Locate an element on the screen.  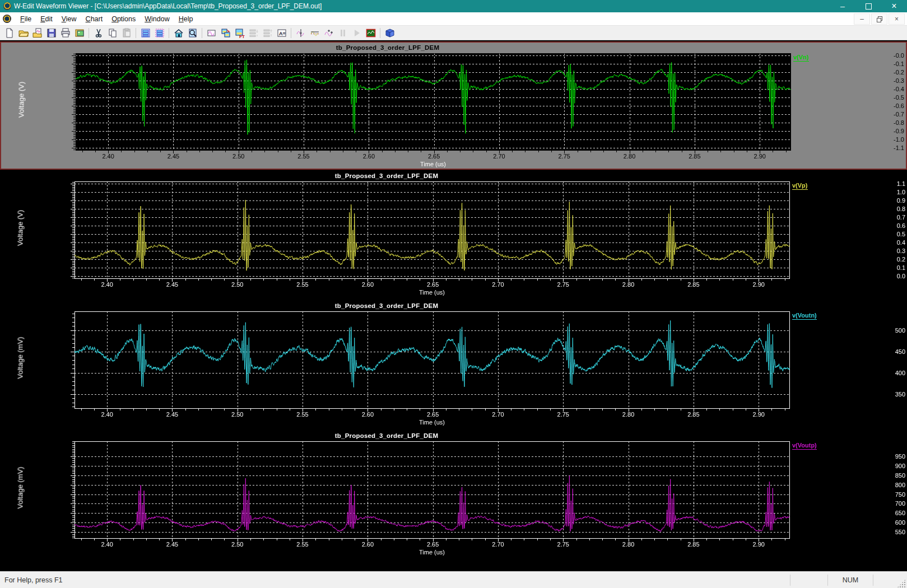
export-image-icon is located at coordinates (80, 33).